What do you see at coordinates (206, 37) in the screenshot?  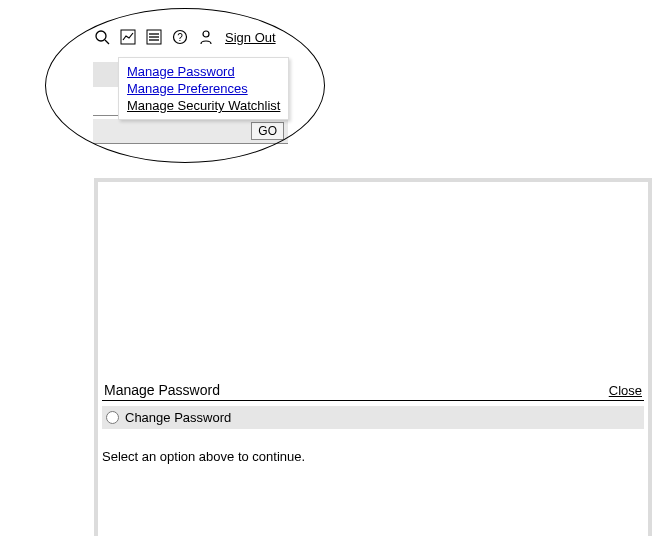 I see `user-icon` at bounding box center [206, 37].